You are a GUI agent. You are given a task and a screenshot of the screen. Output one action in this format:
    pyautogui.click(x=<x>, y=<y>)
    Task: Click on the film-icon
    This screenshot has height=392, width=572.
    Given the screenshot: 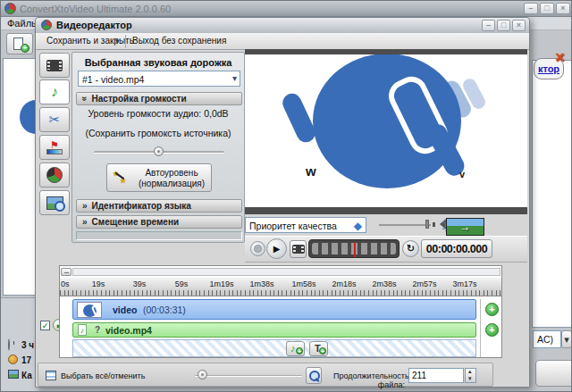 What is the action you would take?
    pyautogui.click(x=55, y=66)
    